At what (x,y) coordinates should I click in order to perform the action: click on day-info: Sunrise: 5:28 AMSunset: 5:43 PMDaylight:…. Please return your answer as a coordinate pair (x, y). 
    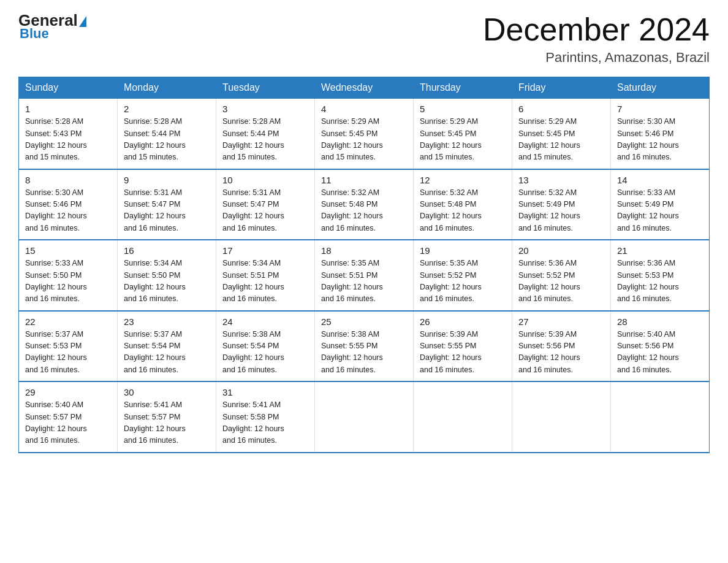
    Looking at the image, I should click on (68, 140).